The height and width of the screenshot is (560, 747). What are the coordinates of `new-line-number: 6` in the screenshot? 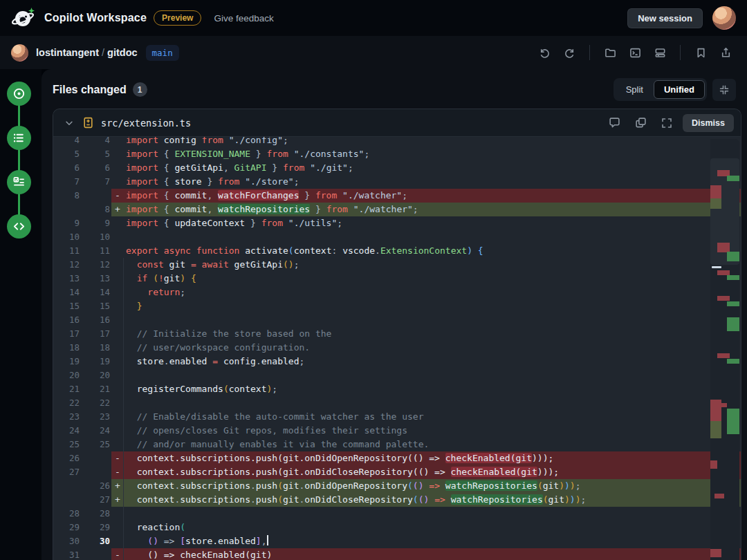 It's located at (98, 168).